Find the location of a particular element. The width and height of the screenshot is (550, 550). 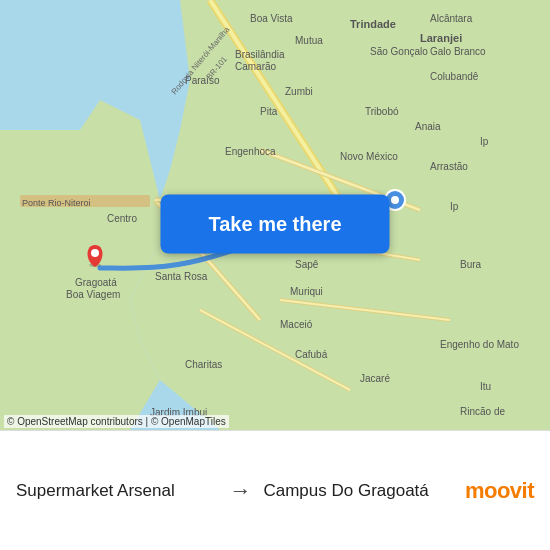

svg-text: Mutua is located at coordinates (309, 40).